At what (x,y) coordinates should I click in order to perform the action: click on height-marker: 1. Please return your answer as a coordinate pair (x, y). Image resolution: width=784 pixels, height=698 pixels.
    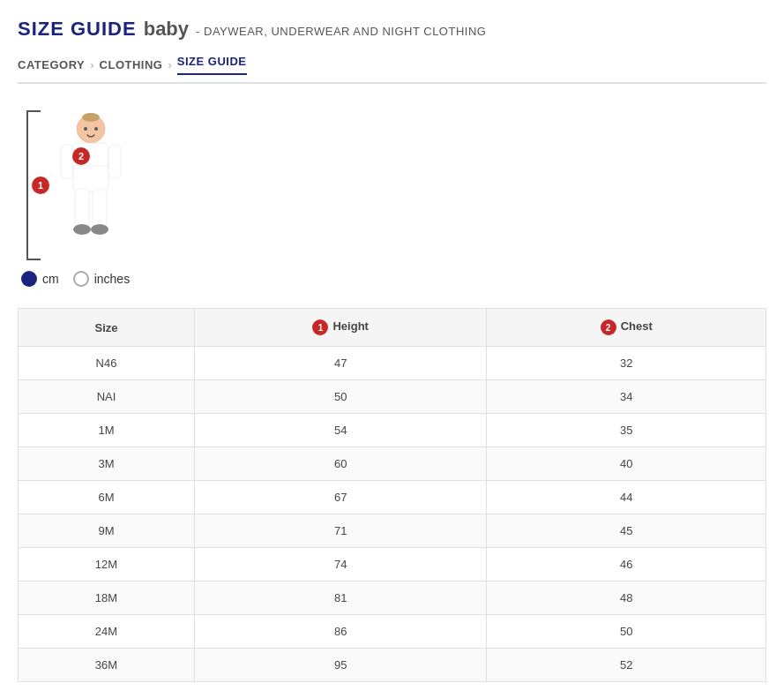
    Looking at the image, I should click on (41, 185).